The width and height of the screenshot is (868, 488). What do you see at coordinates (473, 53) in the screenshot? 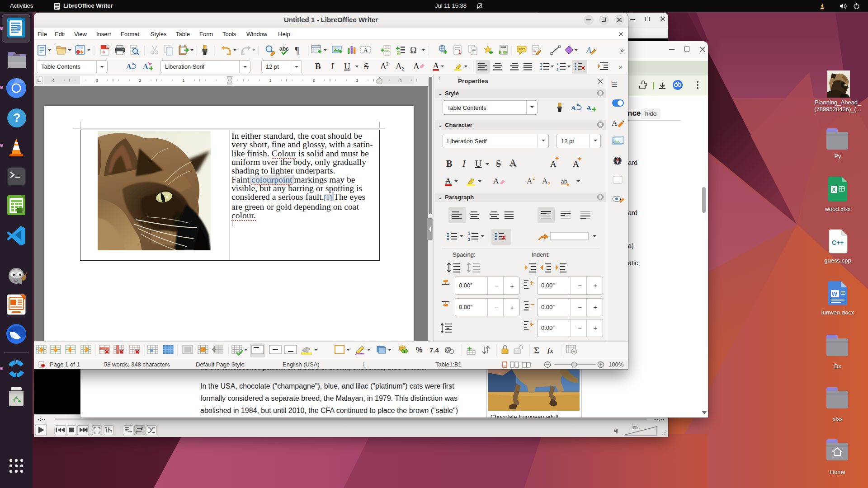
I see `svg-text: i` at bounding box center [473, 53].